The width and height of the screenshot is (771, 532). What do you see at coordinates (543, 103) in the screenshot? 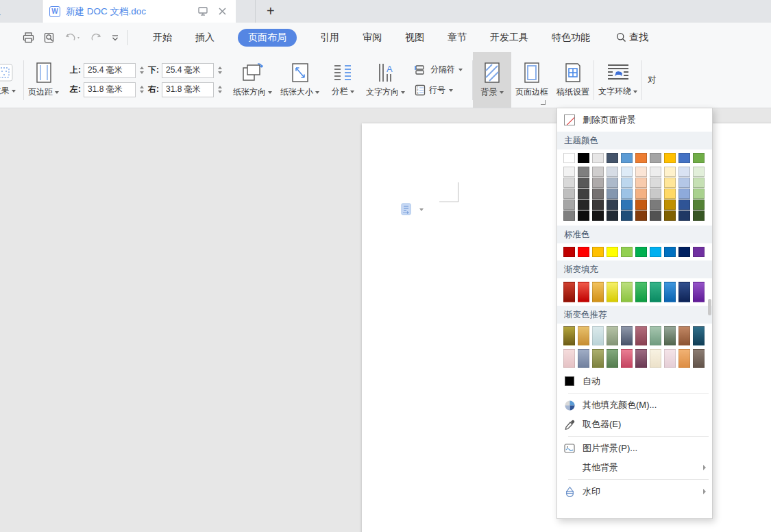
I see `dialog-launcher-icon` at bounding box center [543, 103].